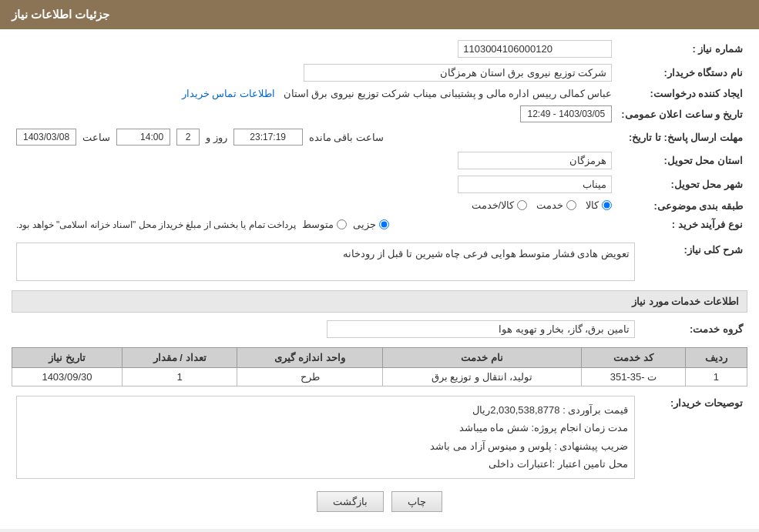  I want to click on need-desc-label: شرح کلی نیاز:, so click(694, 262).